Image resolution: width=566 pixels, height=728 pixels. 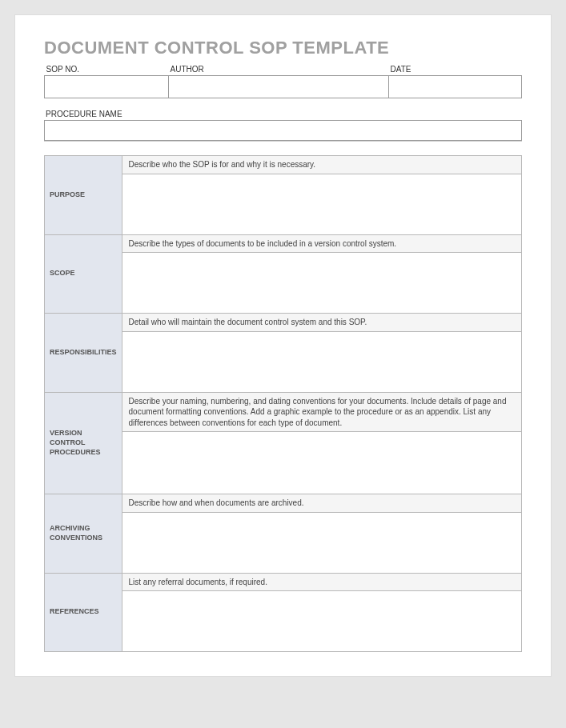 What do you see at coordinates (279, 87) in the screenshot?
I see `author-field` at bounding box center [279, 87].